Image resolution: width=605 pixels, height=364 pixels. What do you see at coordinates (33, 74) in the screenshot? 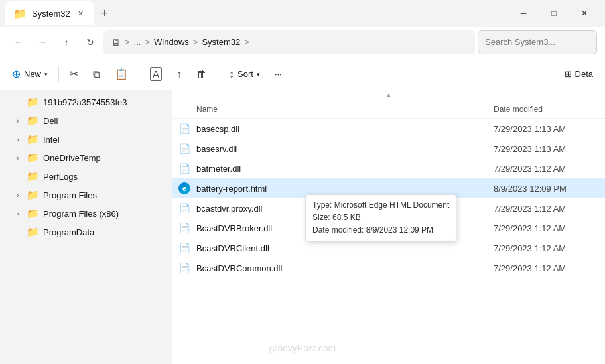
I see `new-label: New` at bounding box center [33, 74].